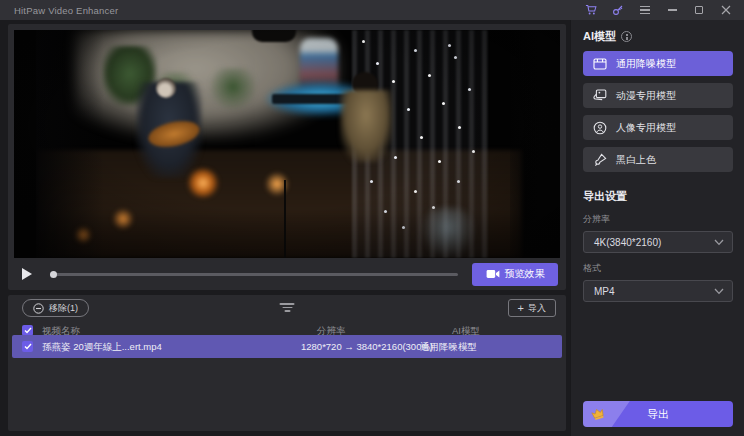  I want to click on model-button-portrait: 人像专用模型, so click(658, 128).